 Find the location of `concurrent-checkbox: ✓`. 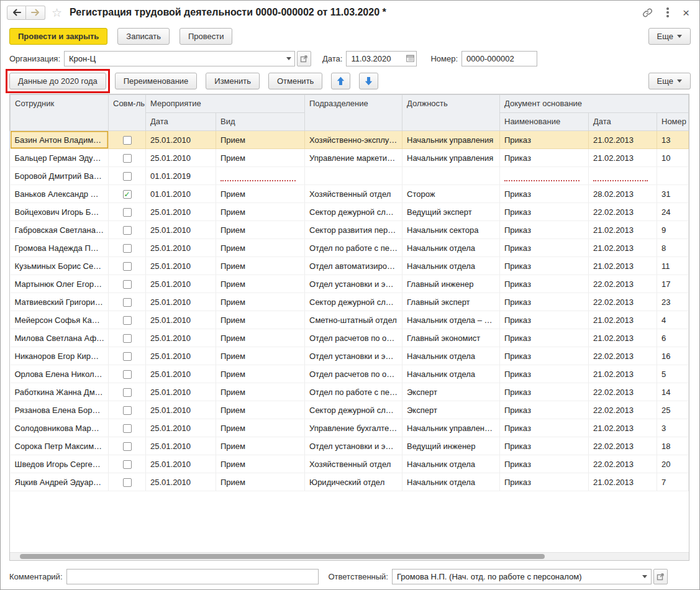

concurrent-checkbox: ✓ is located at coordinates (127, 194).